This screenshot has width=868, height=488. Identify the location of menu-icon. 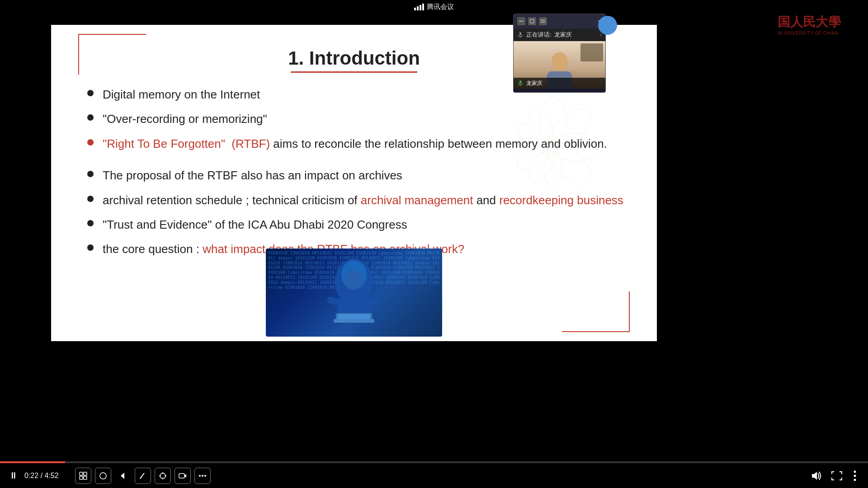
(543, 21).